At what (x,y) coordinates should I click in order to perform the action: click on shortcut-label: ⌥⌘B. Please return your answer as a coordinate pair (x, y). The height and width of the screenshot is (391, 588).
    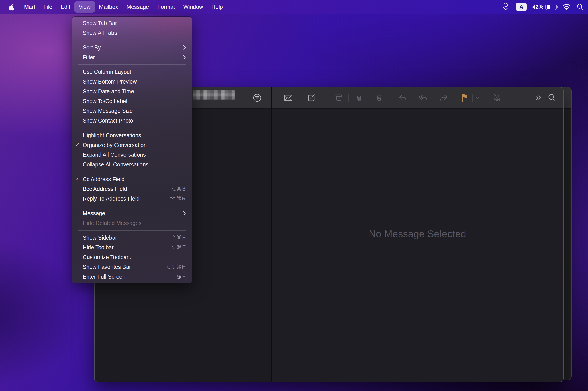
    Looking at the image, I should click on (178, 189).